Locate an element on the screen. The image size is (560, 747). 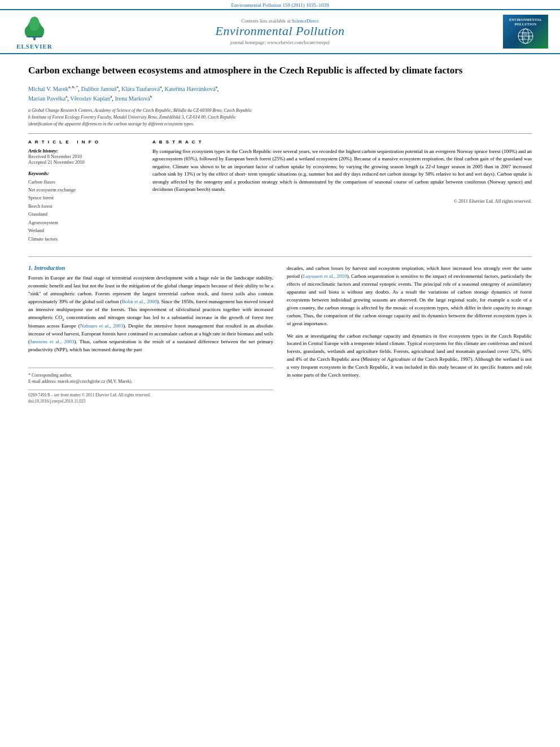
affil-a: a Global Change Research Centres, Academ… is located at coordinates (280, 111).